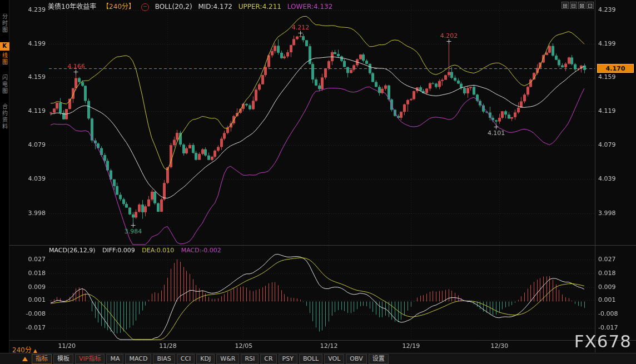  What do you see at coordinates (615, 144) in the screenshot?
I see `price-axis-label-right: 4.079` at bounding box center [615, 144].